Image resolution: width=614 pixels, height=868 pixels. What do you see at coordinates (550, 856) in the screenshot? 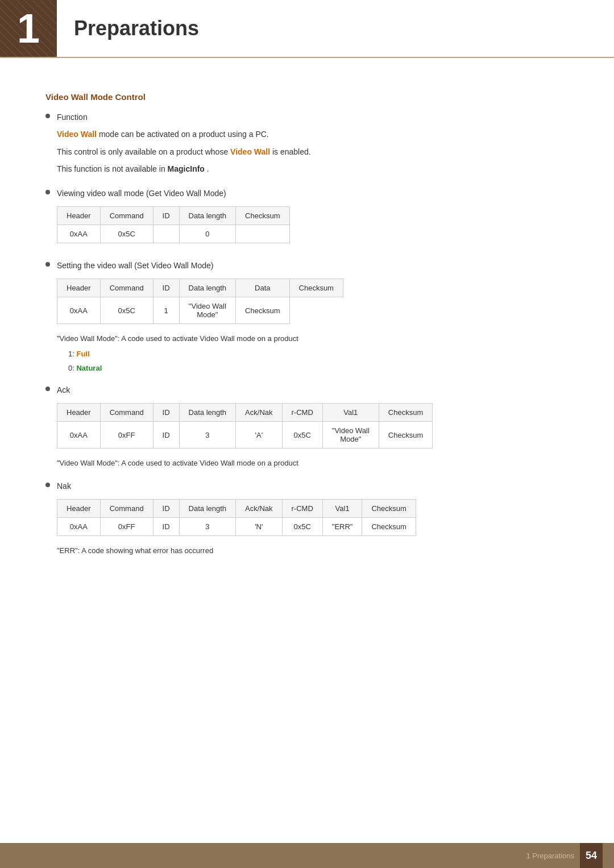
I see `footer-text: 1 Preparations` at bounding box center [550, 856].